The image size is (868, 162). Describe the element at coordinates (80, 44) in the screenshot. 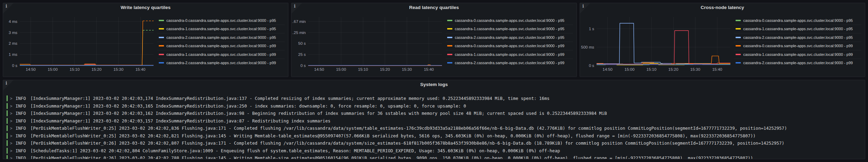

I see `time-series-plot: 0 s1 ms2 ms3 ms4 ms14:5015:0015:1015:201…` at that location.